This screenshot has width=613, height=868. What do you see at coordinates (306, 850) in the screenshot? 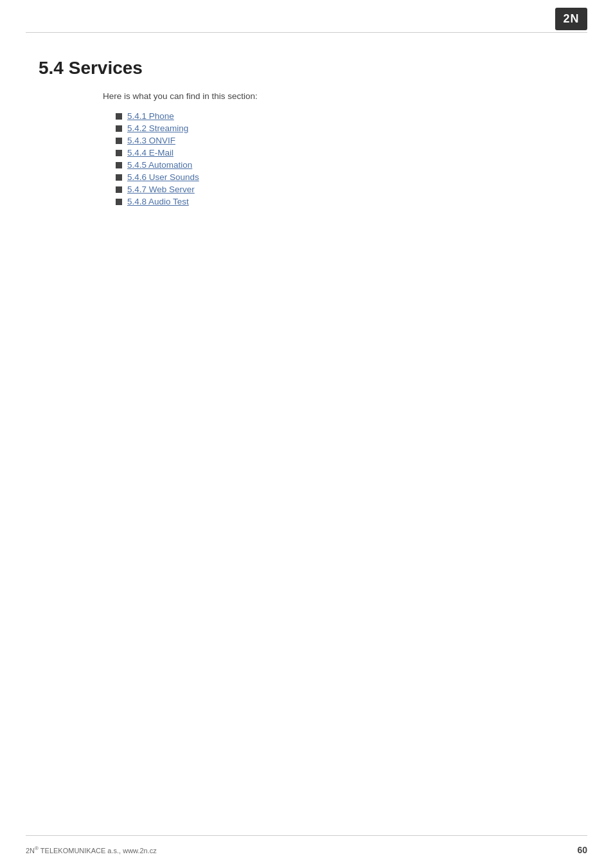
I see `footer: 2N® TELEKOMUNIKACE a.s., www.2n.cz 60` at bounding box center [306, 850].